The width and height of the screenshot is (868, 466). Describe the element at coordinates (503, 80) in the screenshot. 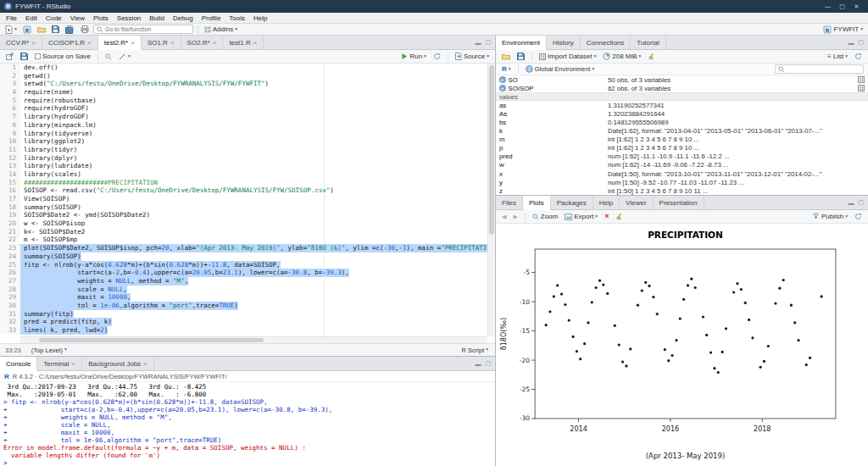

I see `expand-object-icon: ▸` at that location.